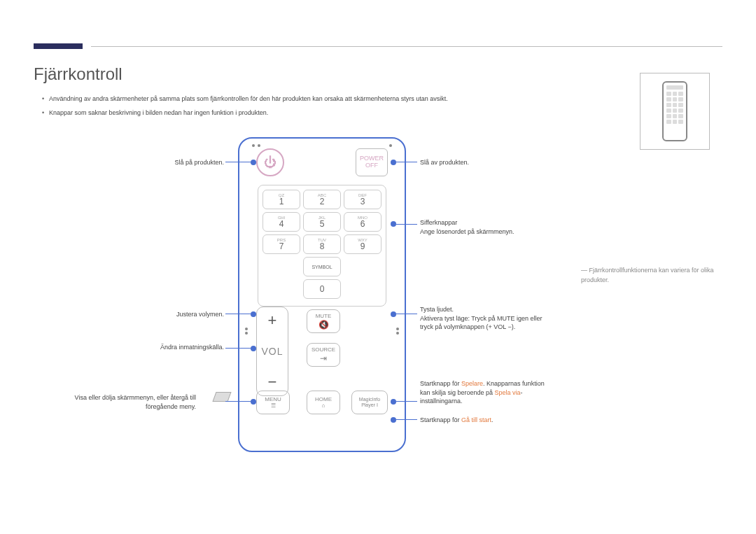 The image size is (756, 534). I want to click on power-on-button: ⏻, so click(270, 162).